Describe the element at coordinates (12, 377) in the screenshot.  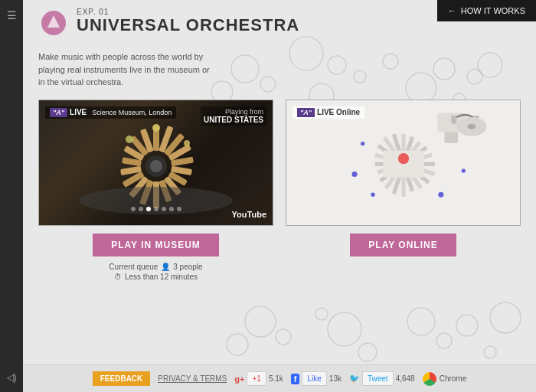
I see `speaker-icon: ◁)` at that location.